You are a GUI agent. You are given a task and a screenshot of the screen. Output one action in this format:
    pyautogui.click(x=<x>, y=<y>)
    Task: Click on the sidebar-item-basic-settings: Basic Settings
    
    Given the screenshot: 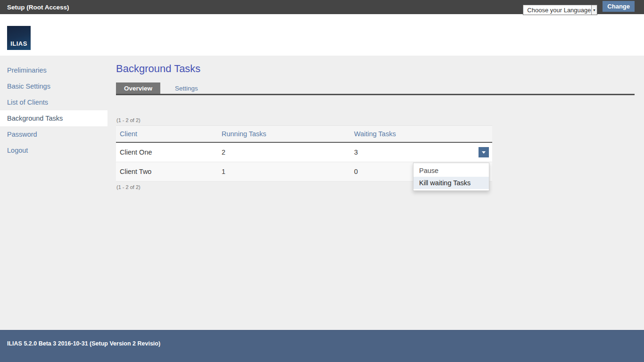 What is the action you would take?
    pyautogui.click(x=54, y=86)
    